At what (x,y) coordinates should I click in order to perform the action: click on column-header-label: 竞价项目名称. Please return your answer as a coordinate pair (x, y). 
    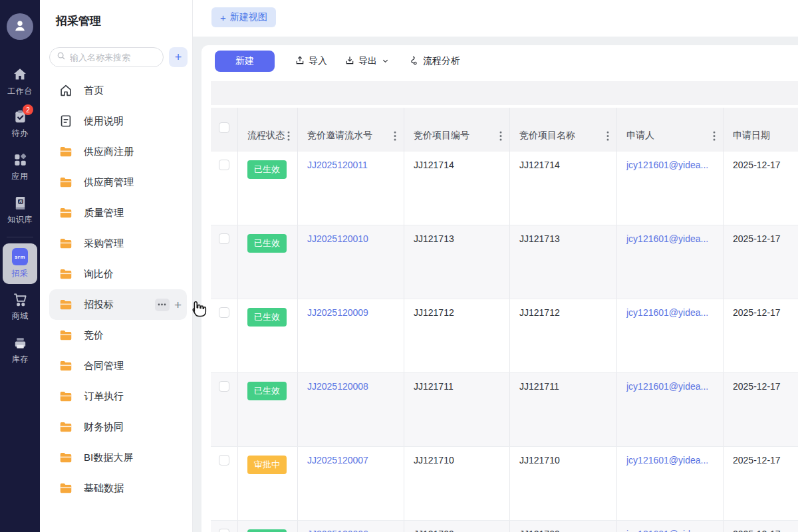
    Looking at the image, I should click on (547, 136).